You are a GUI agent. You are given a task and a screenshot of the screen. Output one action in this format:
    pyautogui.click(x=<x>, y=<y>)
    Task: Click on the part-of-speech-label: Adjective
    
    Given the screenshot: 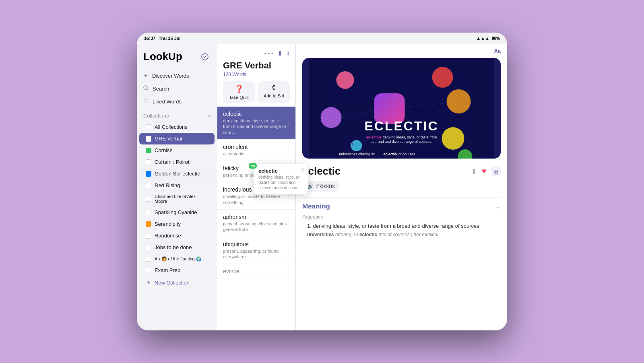 What is the action you would take?
    pyautogui.click(x=402, y=217)
    